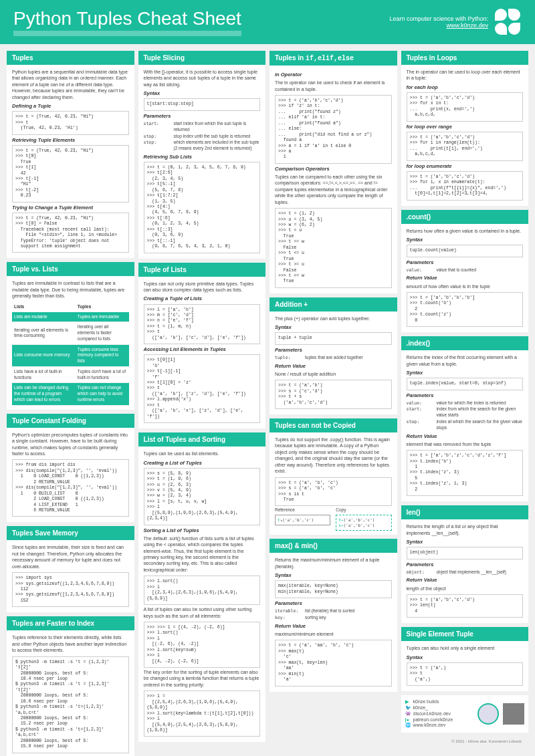 Image resolution: width=535 pixels, height=756 pixels. Describe the element at coordinates (333, 190) in the screenshot. I see `desc: Tuples can be compared to each other usi…` at that location.